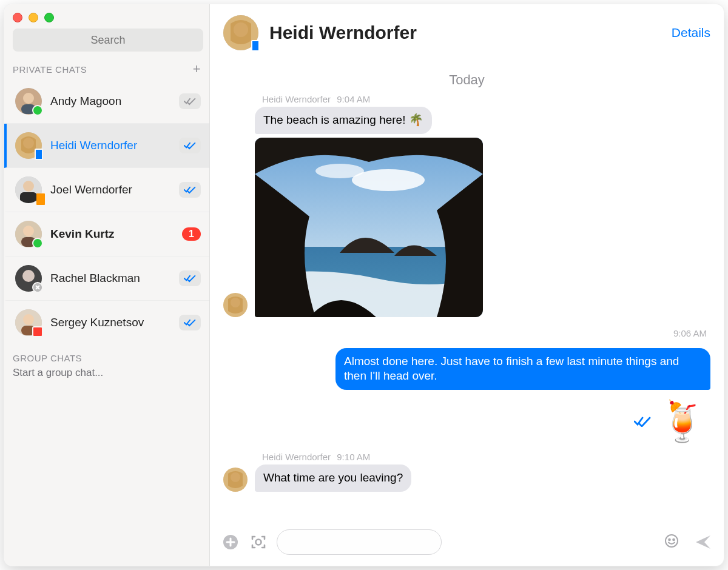 This screenshot has height=570, width=728. I want to click on private-chats-header: PRIVATE CHATS, so click(50, 69).